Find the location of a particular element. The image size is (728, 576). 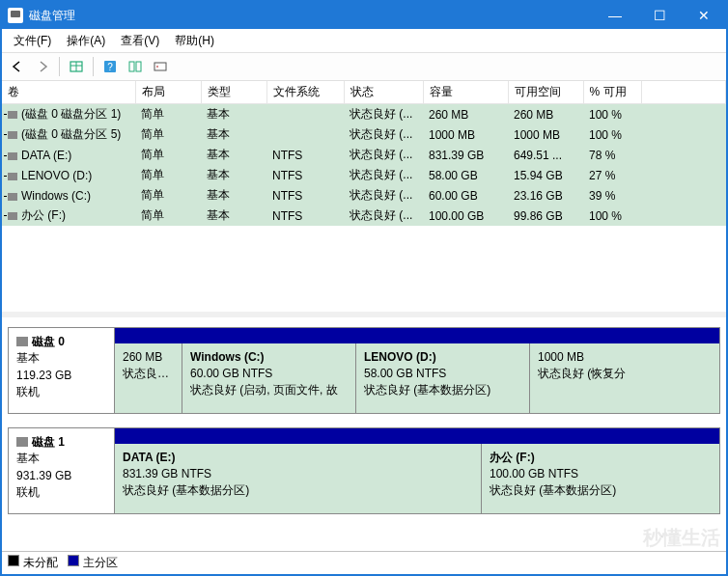

toolbar-properties-button is located at coordinates (160, 67).